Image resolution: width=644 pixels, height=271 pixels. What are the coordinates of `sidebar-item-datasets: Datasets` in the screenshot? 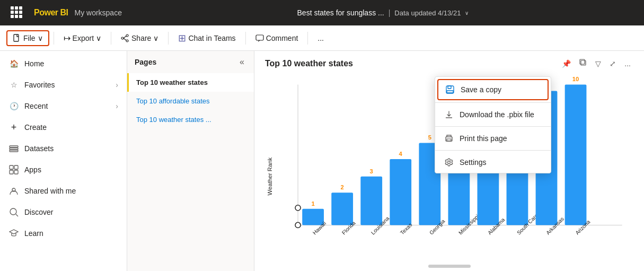 It's located at (64, 148).